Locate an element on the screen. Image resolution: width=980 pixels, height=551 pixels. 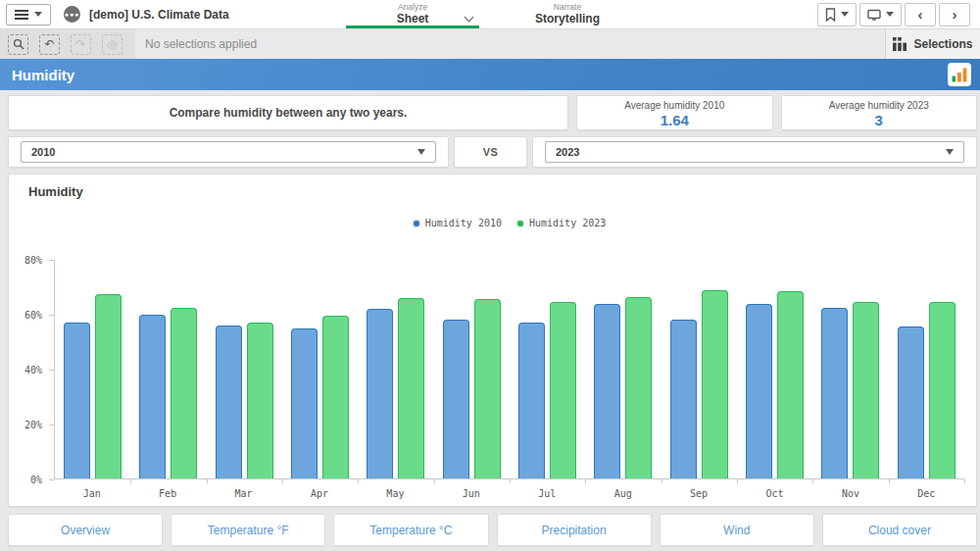
undo-arrow-icon: ↶ is located at coordinates (49, 44).